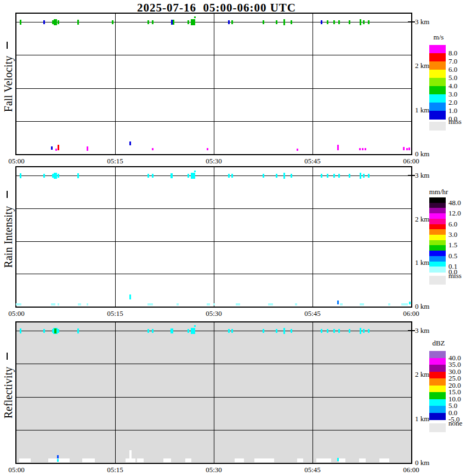  Describe the element at coordinates (437, 280) in the screenshot. I see `legend-miss-band` at that location.